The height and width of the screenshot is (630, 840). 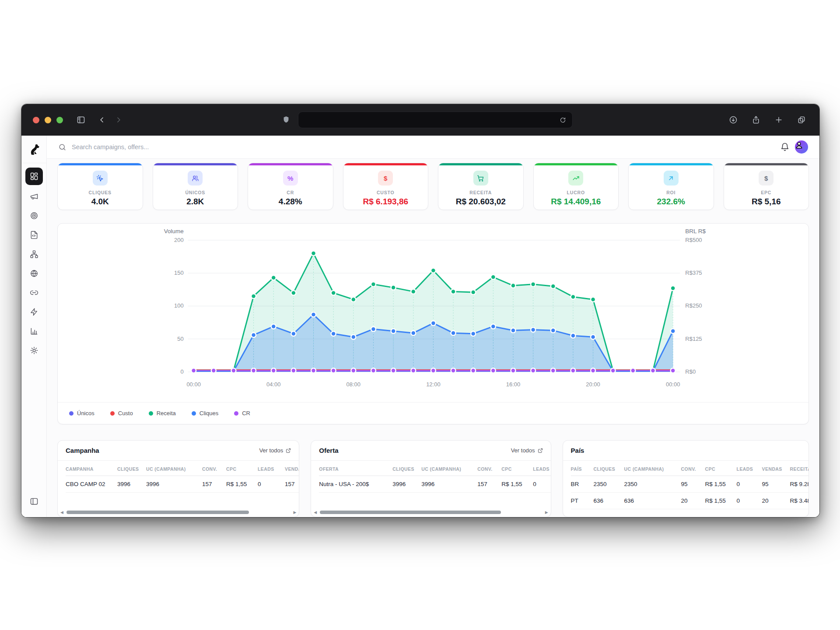 What do you see at coordinates (582, 501) in the screenshot?
I see `table-cell: PT` at bounding box center [582, 501].